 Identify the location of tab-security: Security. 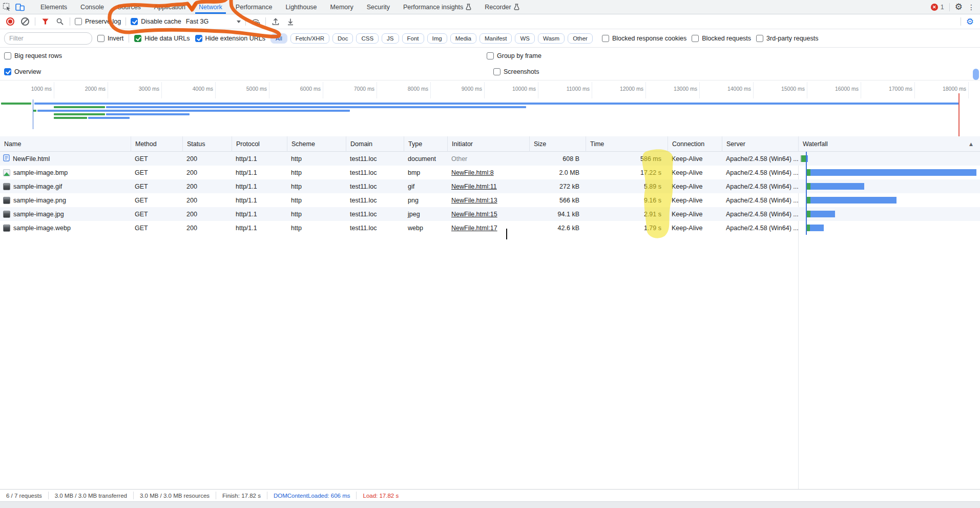
(378, 7).